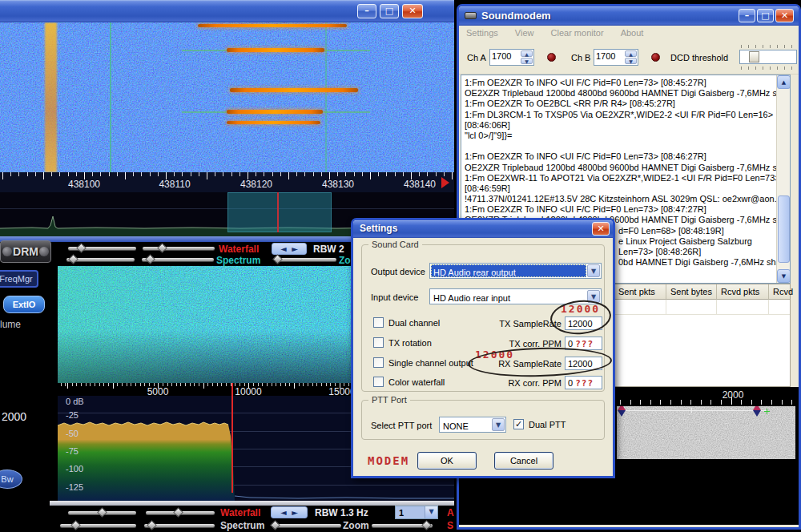 The height and width of the screenshot is (532, 801). I want to click on soundmodem-waterfall, so click(706, 433).